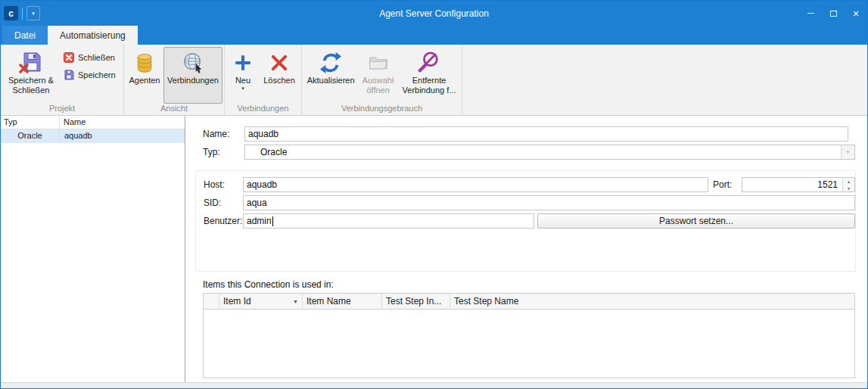  I want to click on sid-label: SID:, so click(223, 203).